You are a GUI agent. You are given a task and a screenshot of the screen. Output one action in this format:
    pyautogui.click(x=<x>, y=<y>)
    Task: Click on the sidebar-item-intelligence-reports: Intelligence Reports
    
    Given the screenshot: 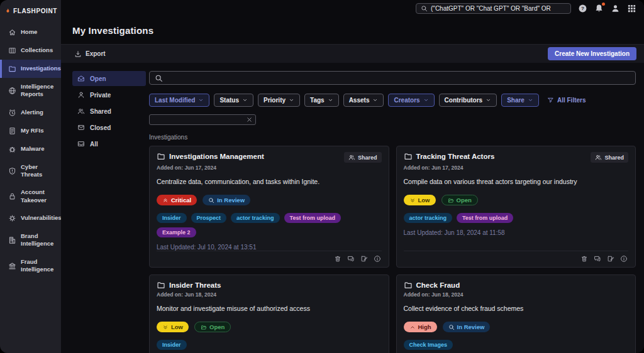 What is the action you would take?
    pyautogui.click(x=30, y=90)
    